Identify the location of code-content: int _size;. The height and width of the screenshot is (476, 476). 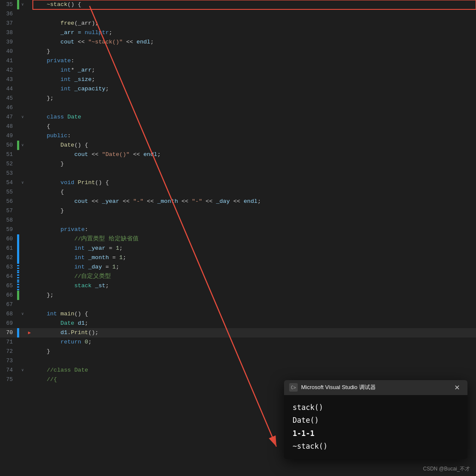
(254, 80).